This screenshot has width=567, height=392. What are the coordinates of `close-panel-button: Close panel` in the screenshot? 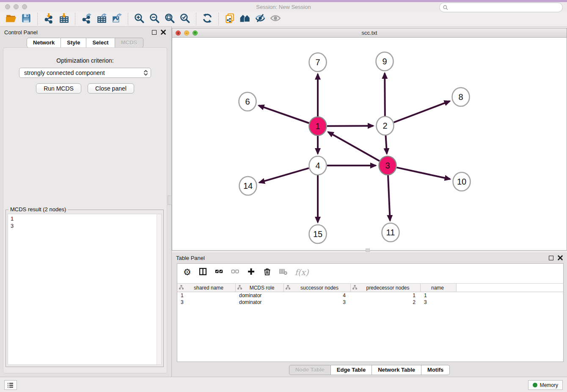 It's located at (111, 88).